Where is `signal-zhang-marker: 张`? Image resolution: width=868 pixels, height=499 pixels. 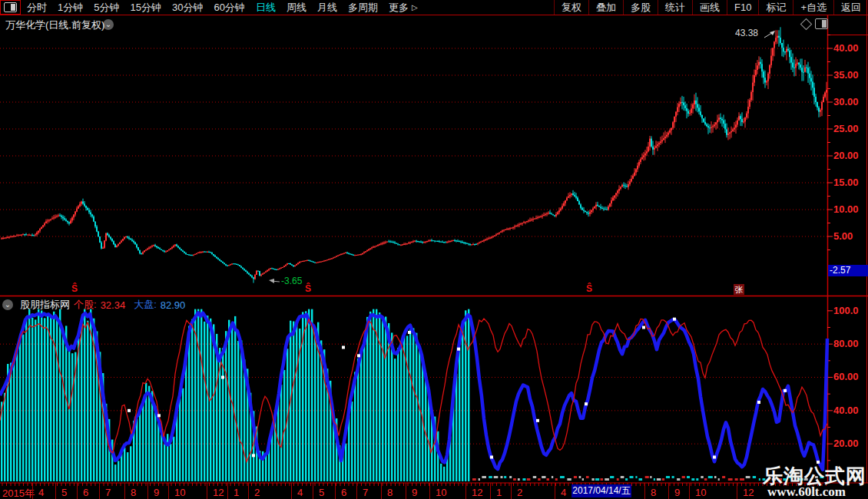 signal-zhang-marker: 张 is located at coordinates (739, 289).